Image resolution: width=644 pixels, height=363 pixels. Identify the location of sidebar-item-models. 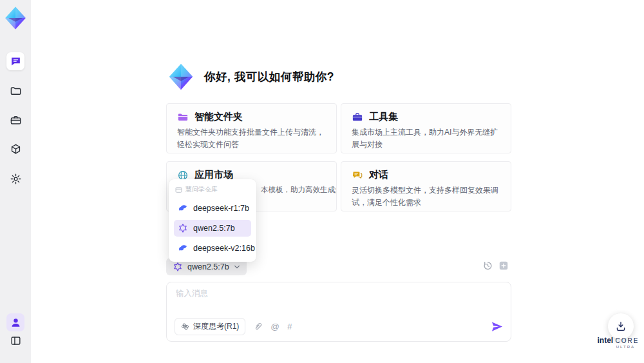
(15, 149).